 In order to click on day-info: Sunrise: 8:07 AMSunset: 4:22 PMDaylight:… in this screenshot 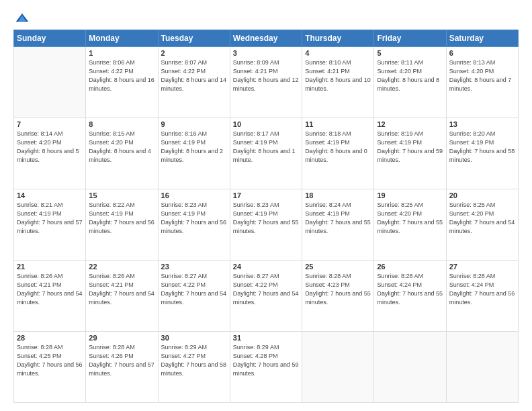, I will do `click(194, 76)`.